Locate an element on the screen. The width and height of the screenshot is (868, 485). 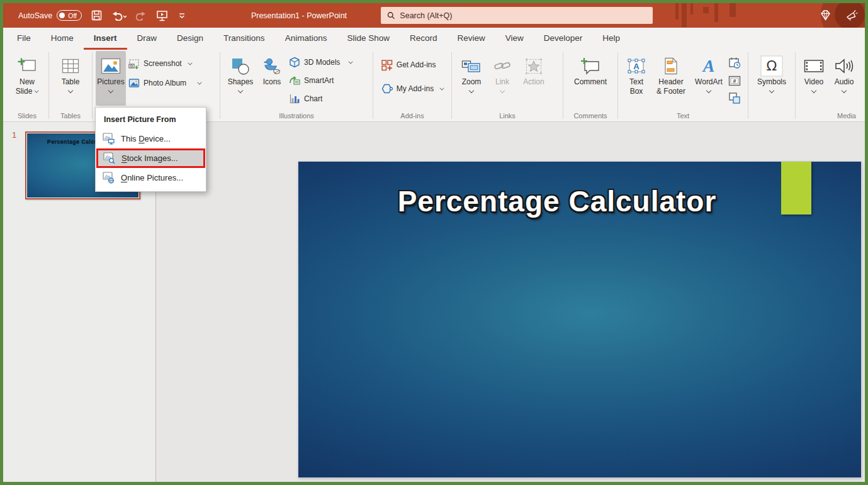
get-addins-button: Get Add-ins is located at coordinates (412, 65).